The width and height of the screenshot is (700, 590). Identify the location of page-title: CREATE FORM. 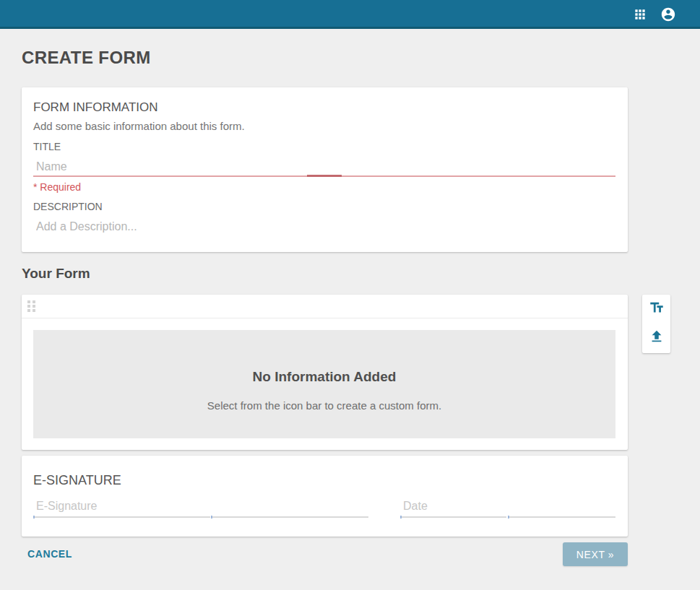
(87, 58).